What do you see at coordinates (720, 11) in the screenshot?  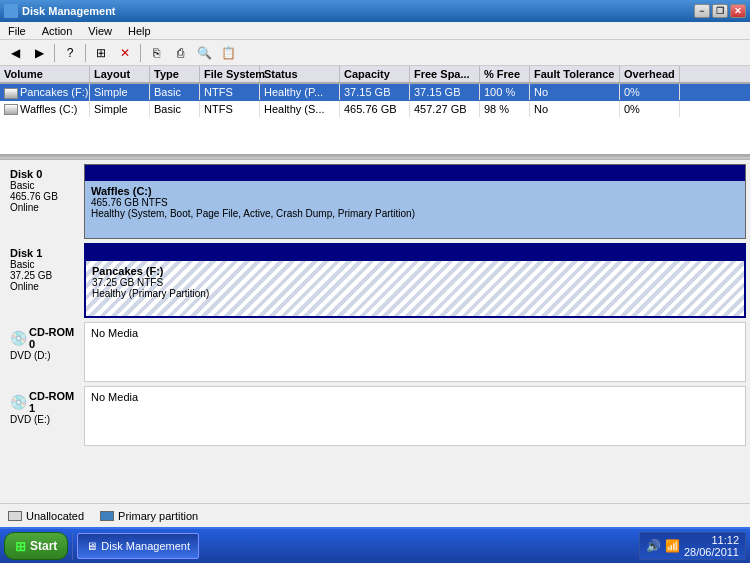 I see `restore-button: ❐` at bounding box center [720, 11].